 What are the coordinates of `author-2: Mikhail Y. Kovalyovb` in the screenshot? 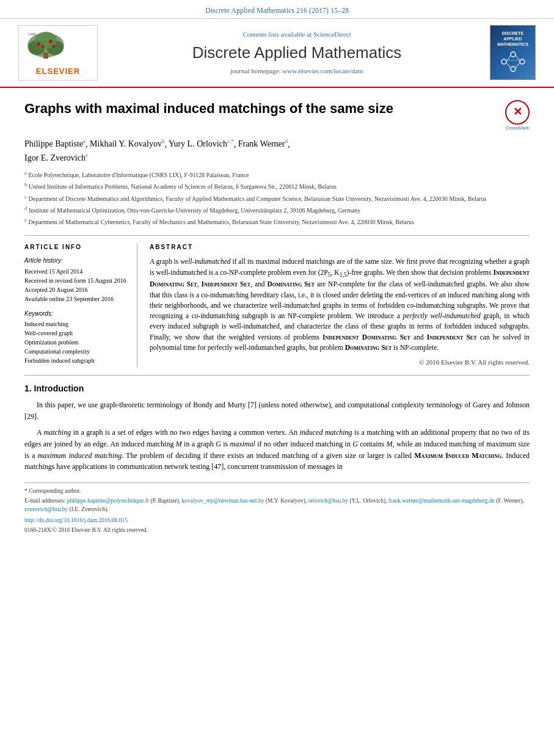 It's located at (127, 144).